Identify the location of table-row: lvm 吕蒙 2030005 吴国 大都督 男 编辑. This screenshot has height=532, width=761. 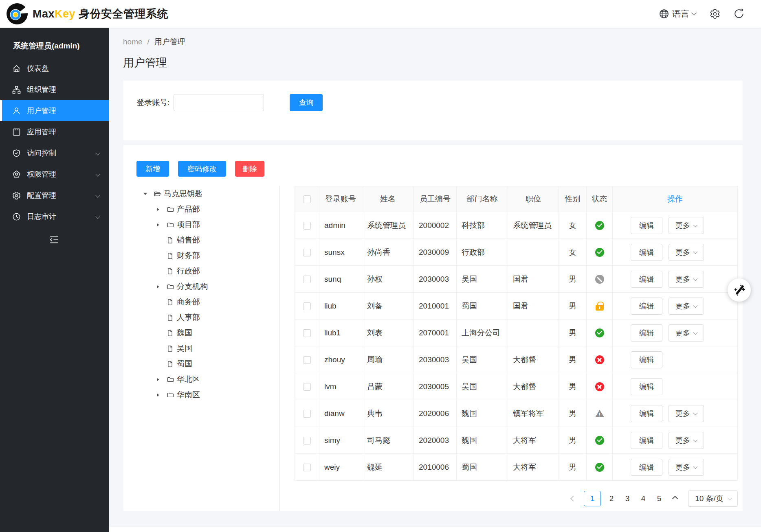
(517, 387).